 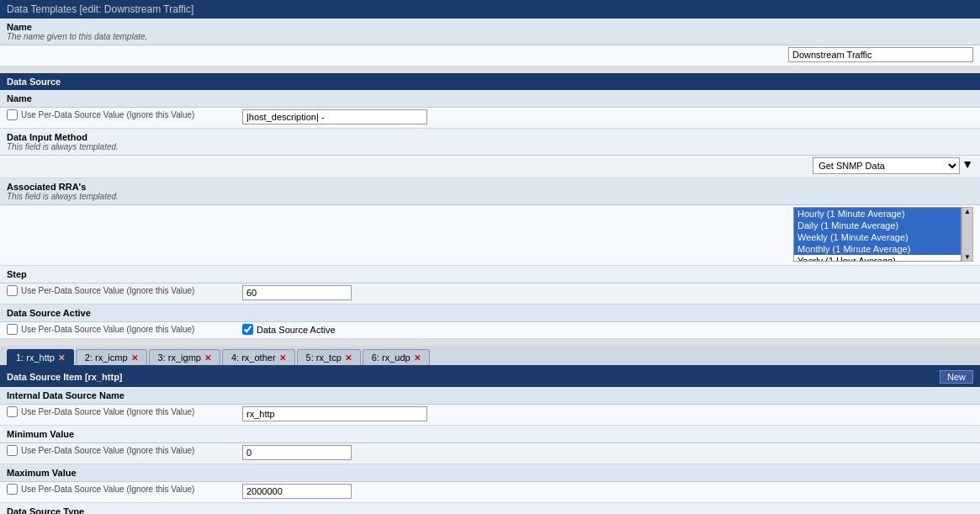 I want to click on dsi-new-button: New, so click(x=956, y=377).